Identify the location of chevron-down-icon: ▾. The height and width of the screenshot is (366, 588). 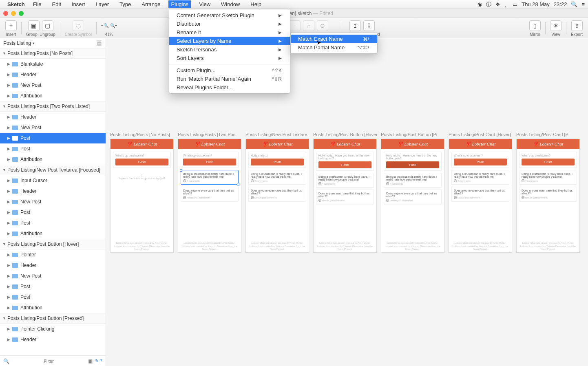
(33, 43).